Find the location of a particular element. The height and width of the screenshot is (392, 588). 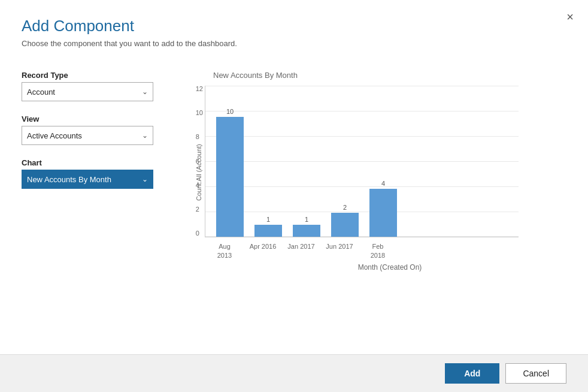

bar-col: 2 is located at coordinates (345, 221).